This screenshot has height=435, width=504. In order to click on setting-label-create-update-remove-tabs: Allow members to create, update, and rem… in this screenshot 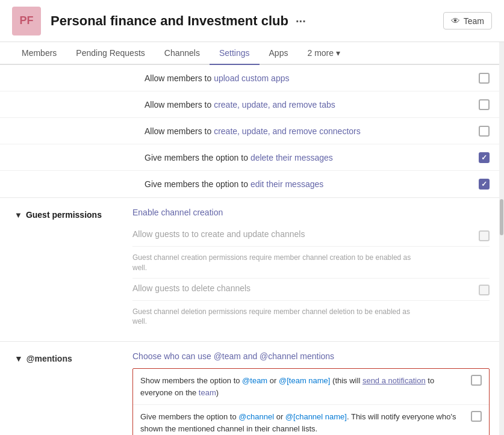, I will do `click(312, 105)`.